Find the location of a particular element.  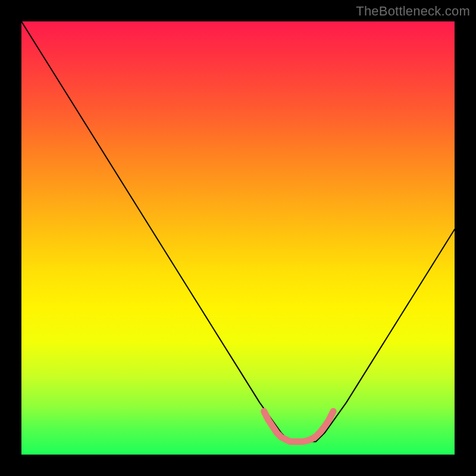

sweet-spot-band is located at coordinates (299, 426).